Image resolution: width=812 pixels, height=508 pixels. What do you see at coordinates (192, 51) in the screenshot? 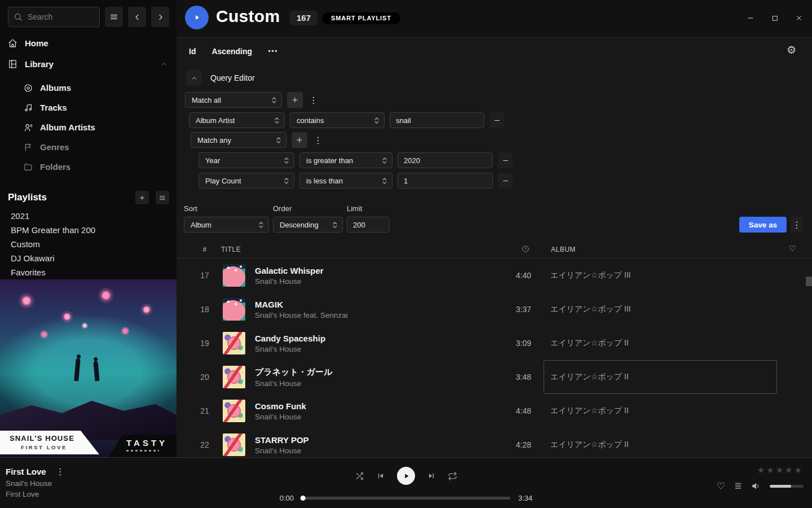
I see `sort-field-button: Id` at bounding box center [192, 51].